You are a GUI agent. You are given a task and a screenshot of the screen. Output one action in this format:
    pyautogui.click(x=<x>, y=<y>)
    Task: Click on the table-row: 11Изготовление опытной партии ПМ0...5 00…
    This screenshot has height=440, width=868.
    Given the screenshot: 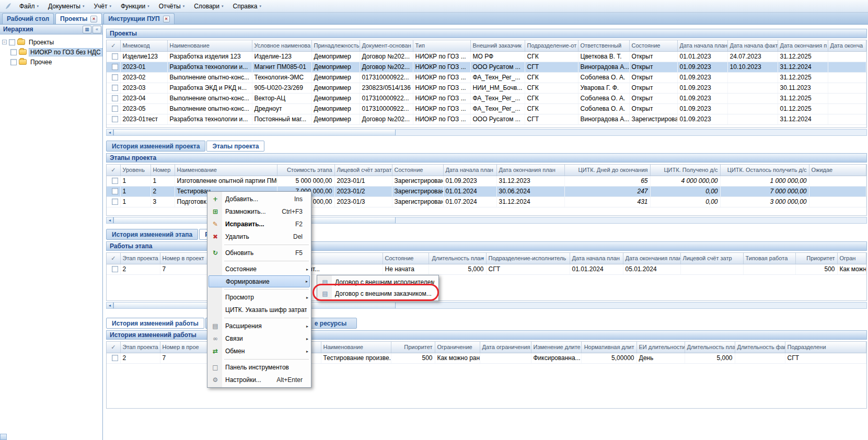 What is the action you would take?
    pyautogui.click(x=487, y=181)
    